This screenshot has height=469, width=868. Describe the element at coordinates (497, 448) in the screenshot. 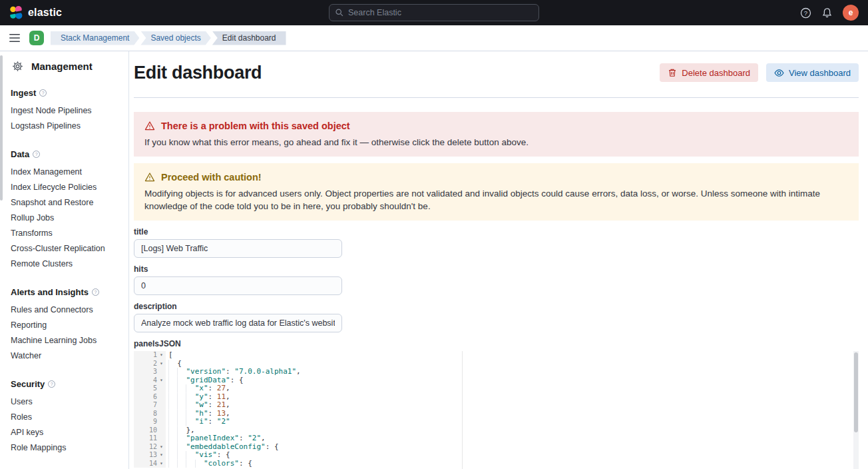

I see `code-line-row: 12▾ "embeddableConfig": {` at that location.